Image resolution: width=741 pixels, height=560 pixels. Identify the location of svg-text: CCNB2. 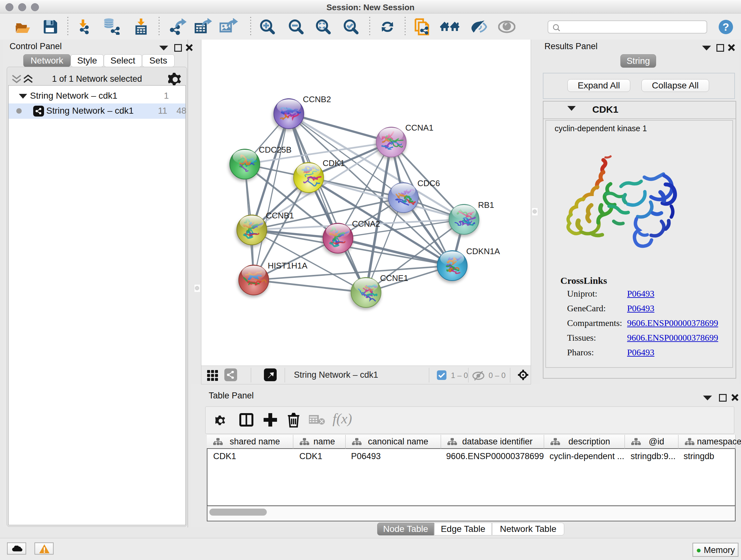
(317, 99).